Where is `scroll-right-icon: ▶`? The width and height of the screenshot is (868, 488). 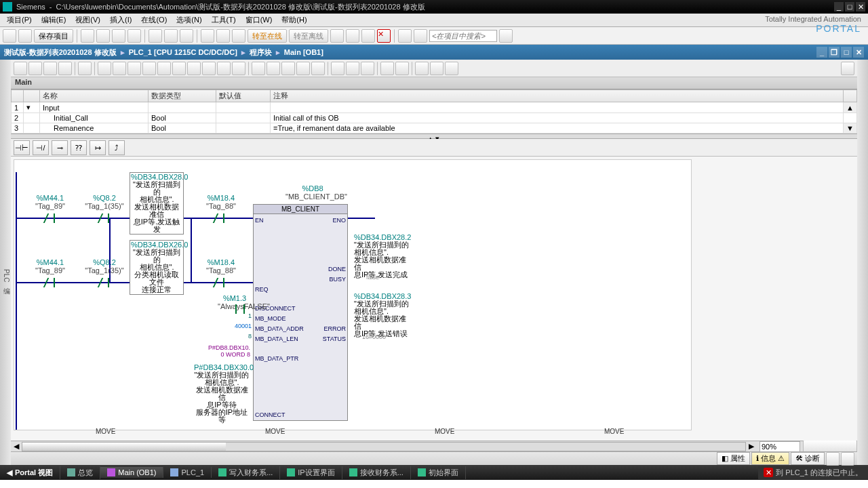
scroll-right-icon: ▶ is located at coordinates (751, 446).